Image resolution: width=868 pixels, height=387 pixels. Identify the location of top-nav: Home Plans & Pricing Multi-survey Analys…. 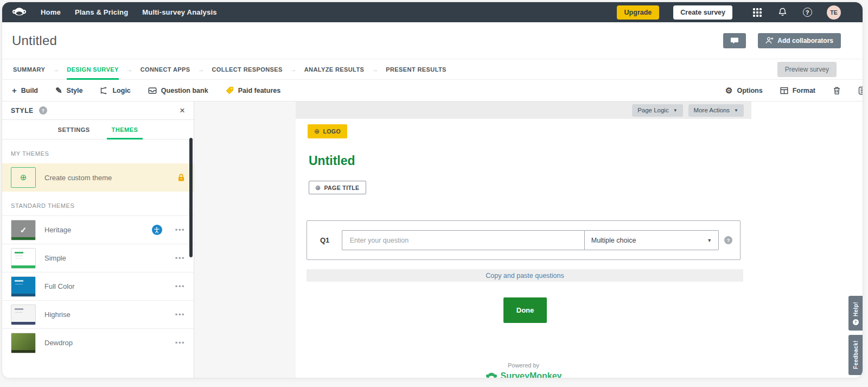
(432, 12).